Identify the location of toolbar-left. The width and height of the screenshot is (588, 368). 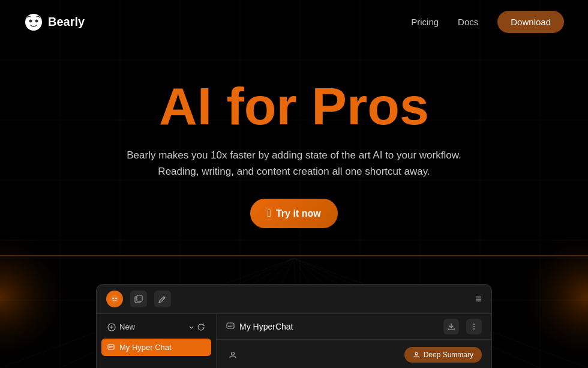
(139, 299).